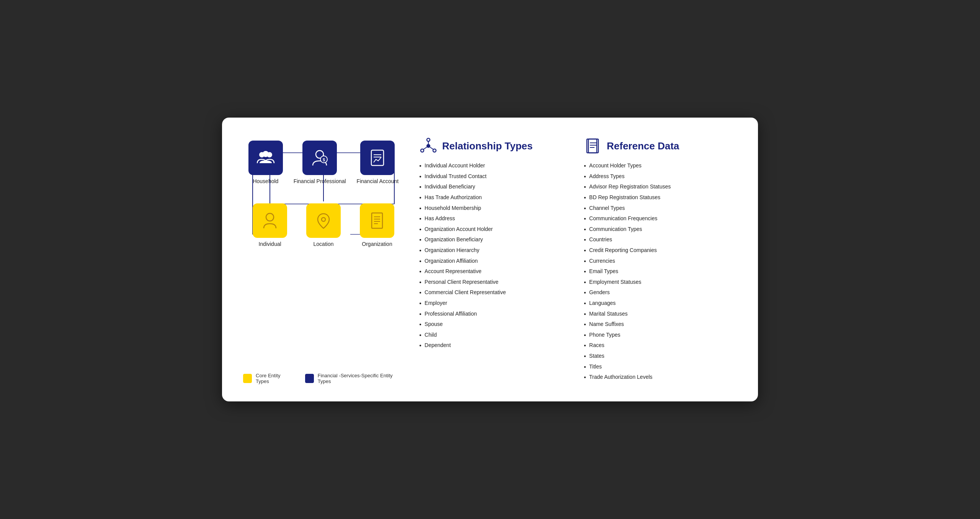  Describe the element at coordinates (660, 208) in the screenshot. I see `list-item: Channel Types` at that location.